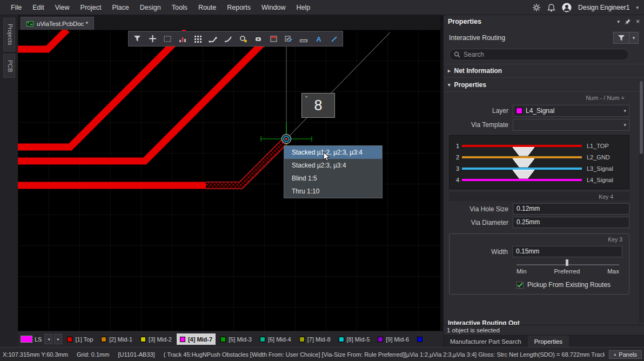 This screenshot has width=644, height=361. Describe the element at coordinates (120, 8) in the screenshot. I see `menu-place: Place` at that location.